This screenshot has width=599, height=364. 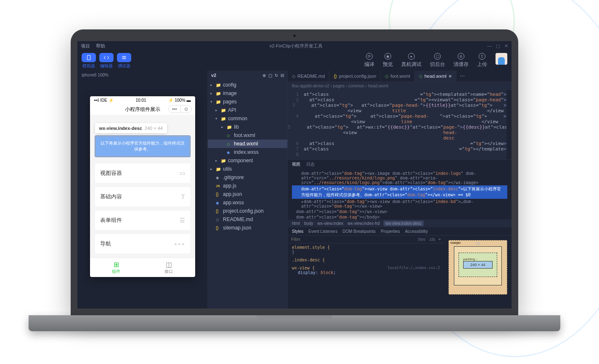 I want to click on code-text: at">class, so click(x=387, y=144).